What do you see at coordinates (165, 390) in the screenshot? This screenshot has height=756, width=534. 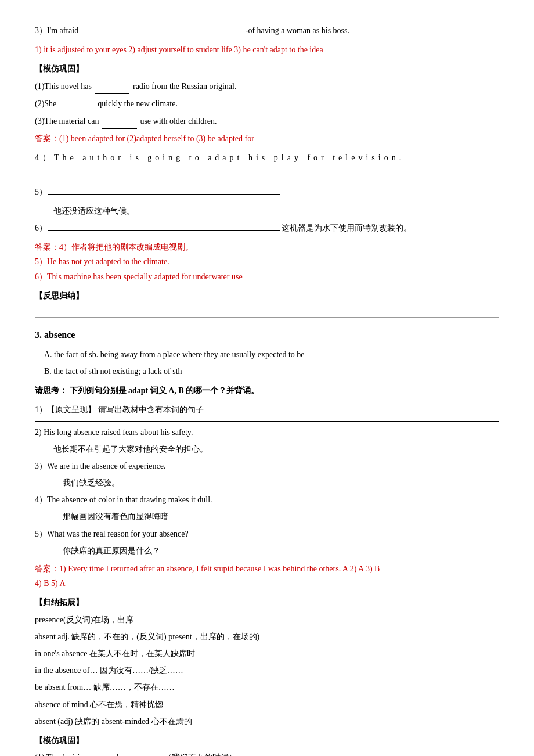 I see `think-text: 下列例句分别是 adapt 词义 A, B 的哪一个？并背诵。` at bounding box center [165, 390].